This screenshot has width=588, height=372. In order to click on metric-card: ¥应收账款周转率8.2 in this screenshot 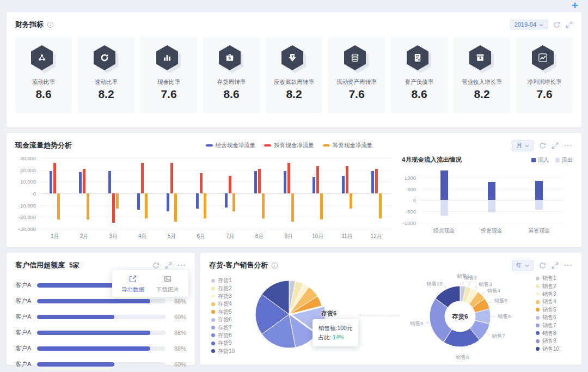, I will do `click(294, 75)`.